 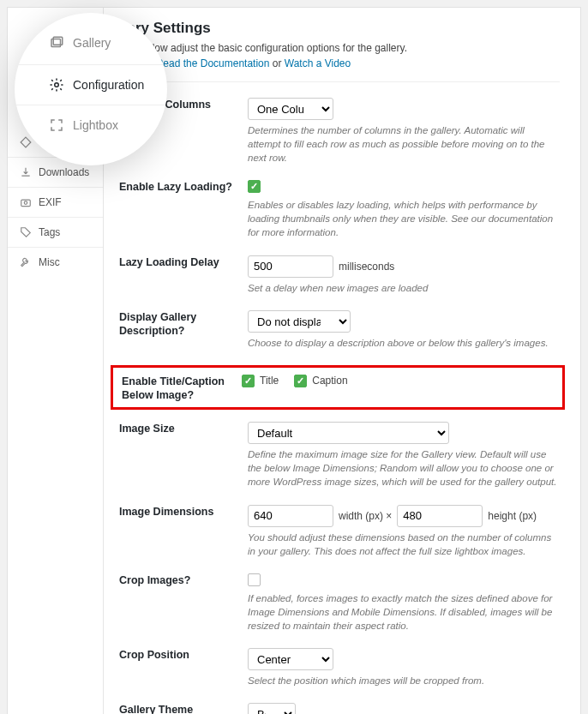 What do you see at coordinates (404, 544) in the screenshot?
I see `hint-dims: You should adjust these dimensions based…` at bounding box center [404, 544].